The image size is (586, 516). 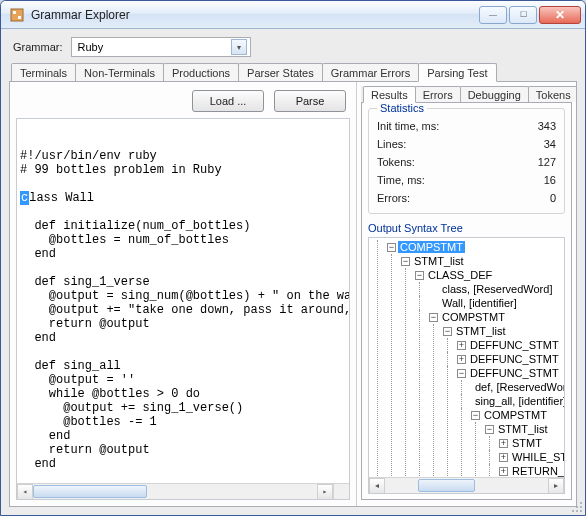 What do you see at coordinates (516, 450) in the screenshot?
I see `tree-node: −STMT_list+STMT+WHILE_STMT+RETURN_STMT` at bounding box center [516, 450].